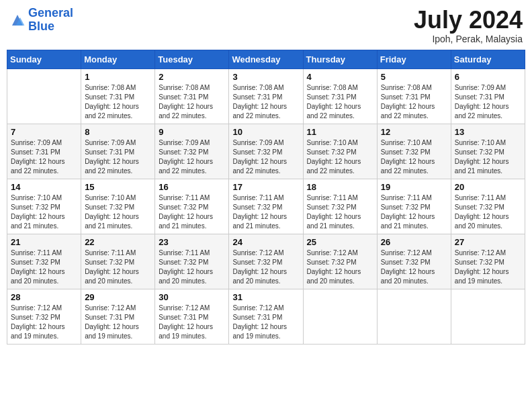  Describe the element at coordinates (266, 261) in the screenshot. I see `week-row: 21Sunrise: 7:11 AMSunset: 7:32 PMDayligh…` at that location.